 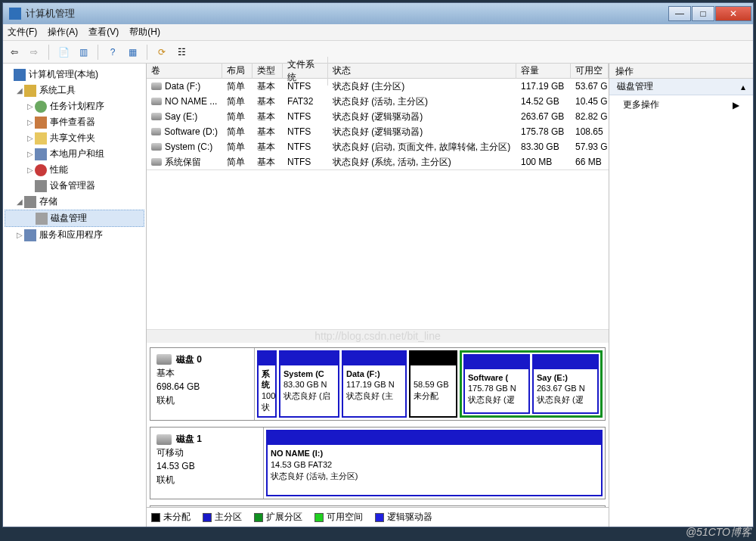 What do you see at coordinates (74, 74) in the screenshot?
I see `tree-root: 计算机管理(本地)` at bounding box center [74, 74].